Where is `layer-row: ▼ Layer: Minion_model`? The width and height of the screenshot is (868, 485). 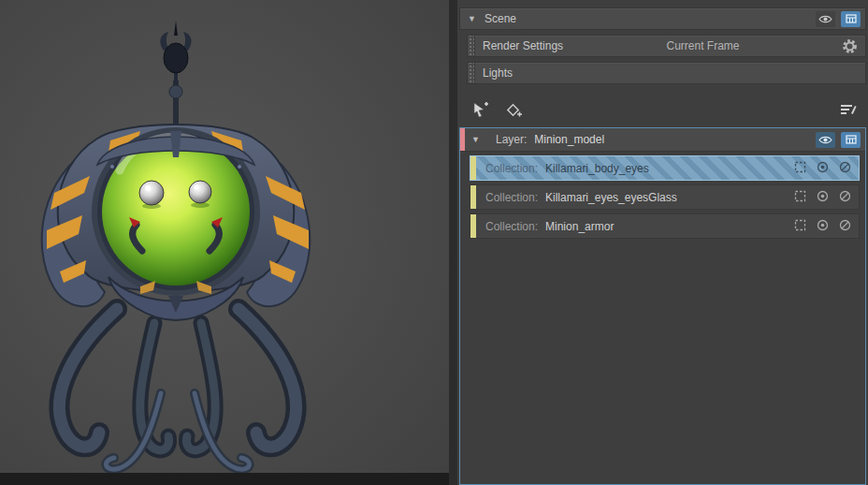
layer-row: ▼ Layer: Minion_model is located at coordinates (662, 140).